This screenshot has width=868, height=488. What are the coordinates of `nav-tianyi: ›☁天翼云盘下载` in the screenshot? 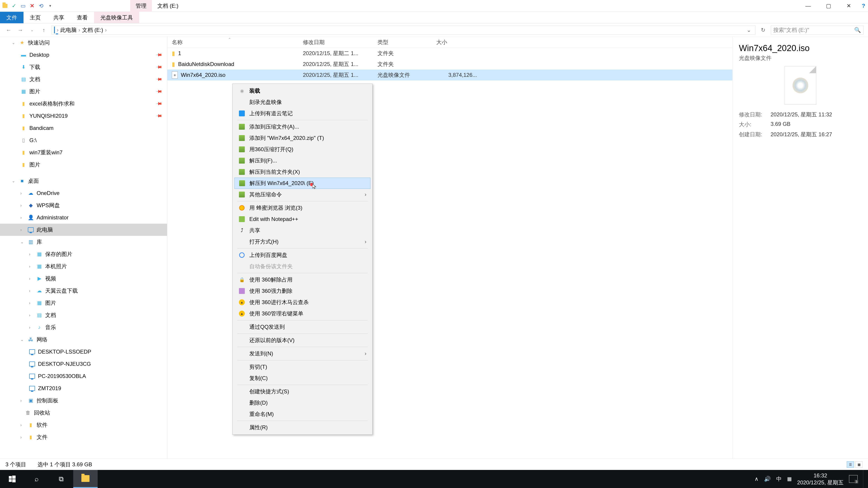 It's located at (84, 291).